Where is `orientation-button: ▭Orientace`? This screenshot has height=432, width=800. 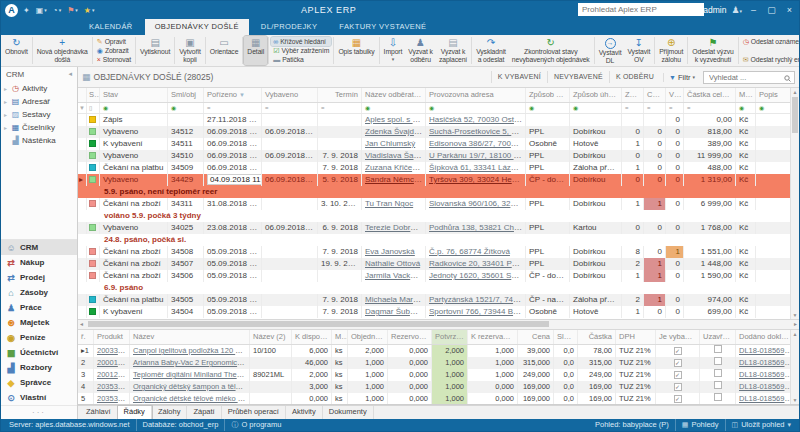
orientation-button: ▭Orientace is located at coordinates (224, 50).